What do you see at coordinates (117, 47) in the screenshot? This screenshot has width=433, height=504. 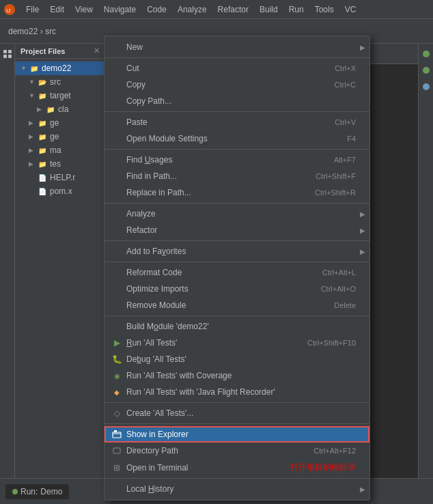 I see `new-icon` at bounding box center [117, 47].